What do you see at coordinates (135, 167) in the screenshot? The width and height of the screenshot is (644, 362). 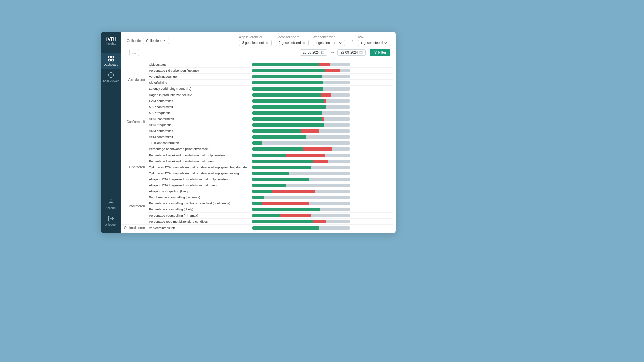 I see `group-label: Prioriteren` at bounding box center [135, 167].